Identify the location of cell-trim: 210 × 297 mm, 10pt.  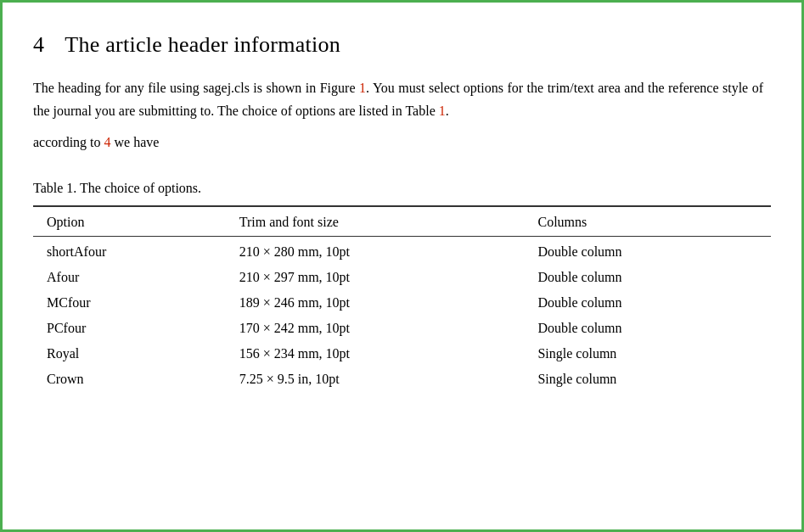
(389, 277).